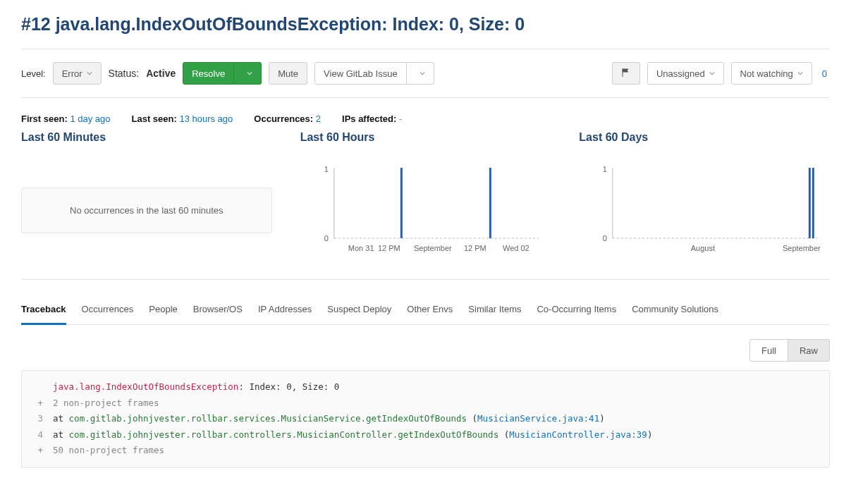 This screenshot has width=851, height=504. Describe the element at coordinates (704, 137) in the screenshot. I see `chart-title: Last 60 Days` at that location.